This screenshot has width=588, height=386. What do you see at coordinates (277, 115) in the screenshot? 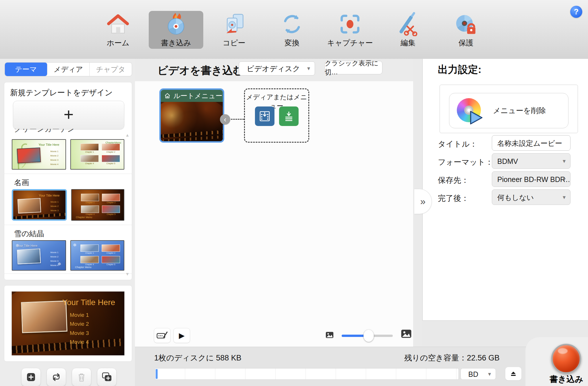
I see `media-or-menu-drop-zone: メディアまたはメニュー` at bounding box center [277, 115].